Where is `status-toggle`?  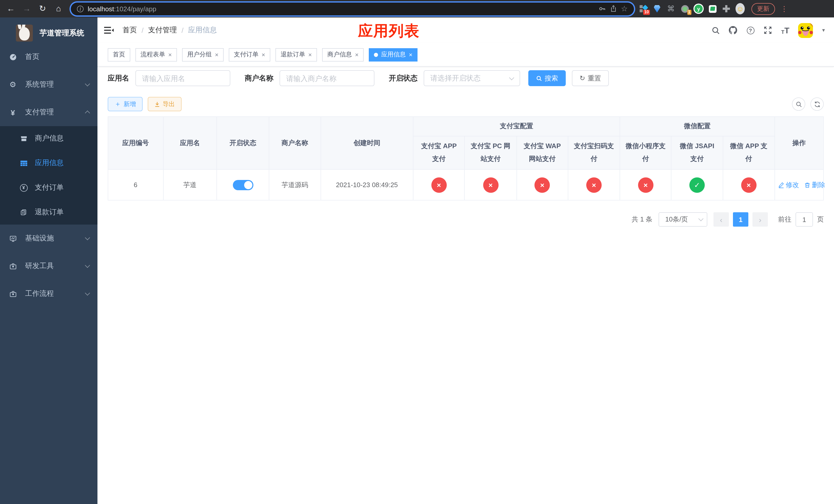 status-toggle is located at coordinates (243, 185).